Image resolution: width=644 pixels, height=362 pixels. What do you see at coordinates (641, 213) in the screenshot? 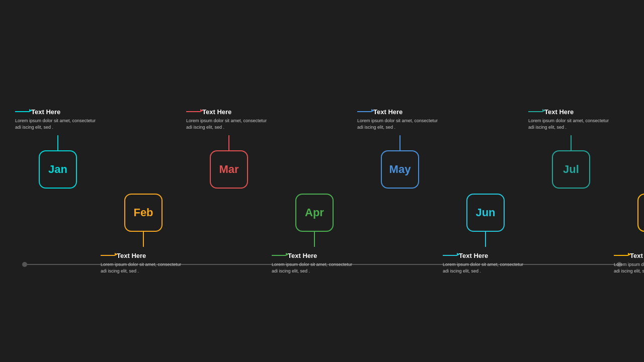
I see `month-bubble-aug: Aug` at bounding box center [641, 213].